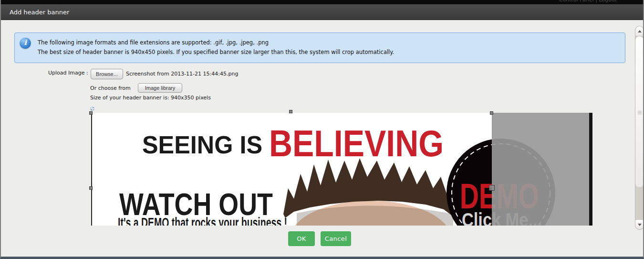 This screenshot has width=644, height=259. What do you see at coordinates (639, 225) in the screenshot?
I see `scrollbar-down-button` at bounding box center [639, 225].